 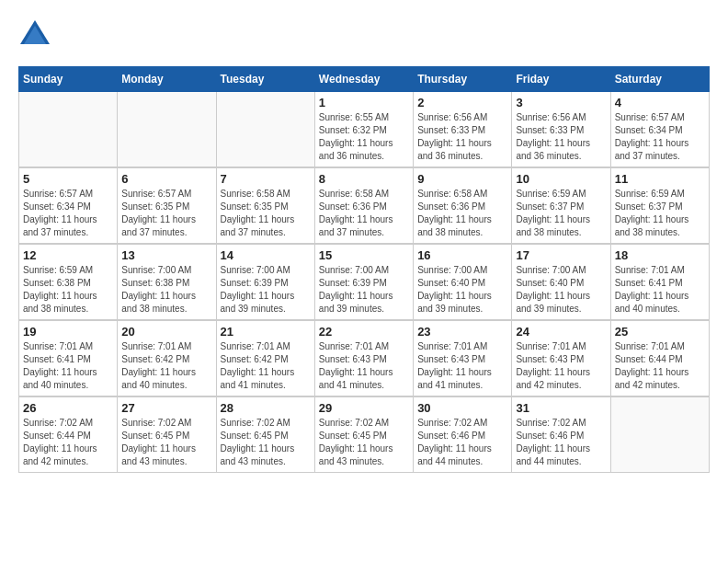 What do you see at coordinates (463, 434) in the screenshot?
I see `calendar-cell: 30Sunrise: 7:02 AMSunset: 6:46 PMDayligh…` at bounding box center [463, 434].